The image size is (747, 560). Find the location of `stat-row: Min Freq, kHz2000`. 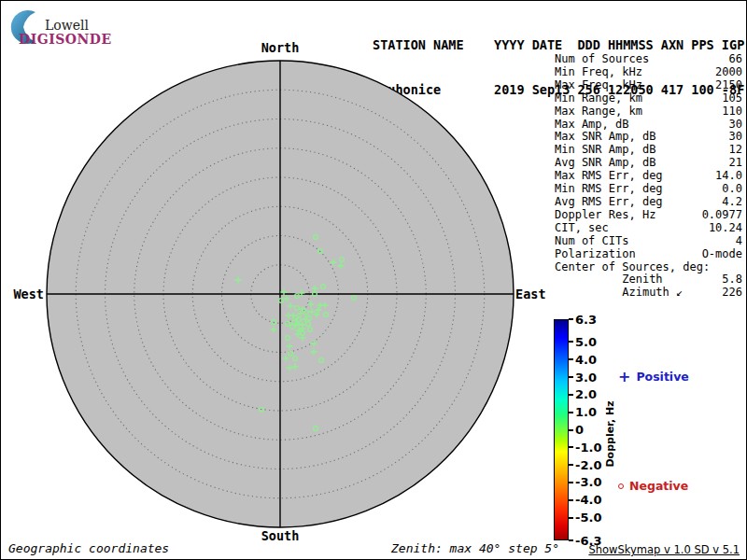

stat-row: Min Freq, kHz2000 is located at coordinates (648, 73).